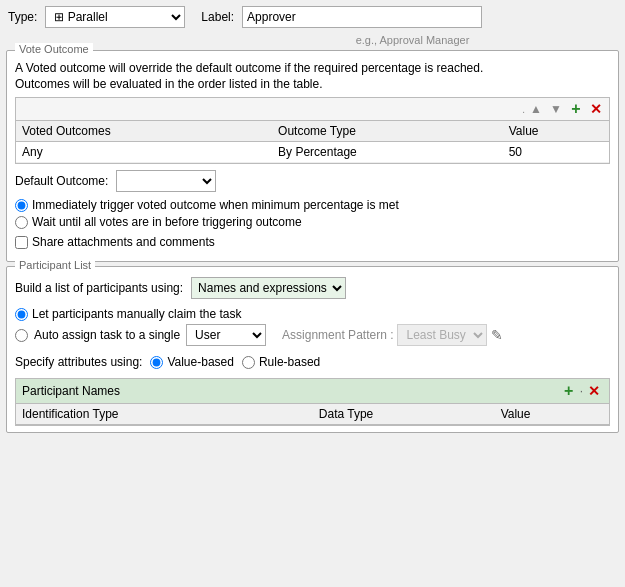 The image size is (625, 587). Describe the element at coordinates (312, 142) in the screenshot. I see `voted-outcomes-table: Voted Outcomes Outcome Type Value AnyBy …` at that location.